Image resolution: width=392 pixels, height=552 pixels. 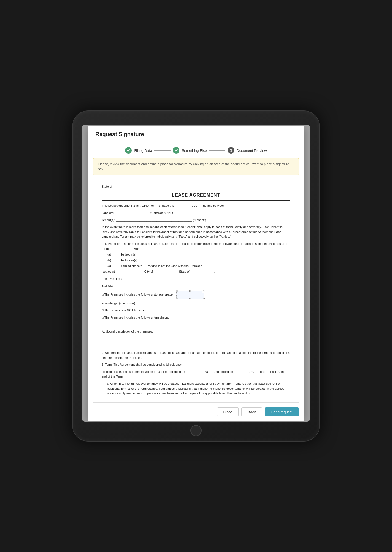 What do you see at coordinates (282, 412) in the screenshot?
I see `send-request-button: Send request` at bounding box center [282, 412].